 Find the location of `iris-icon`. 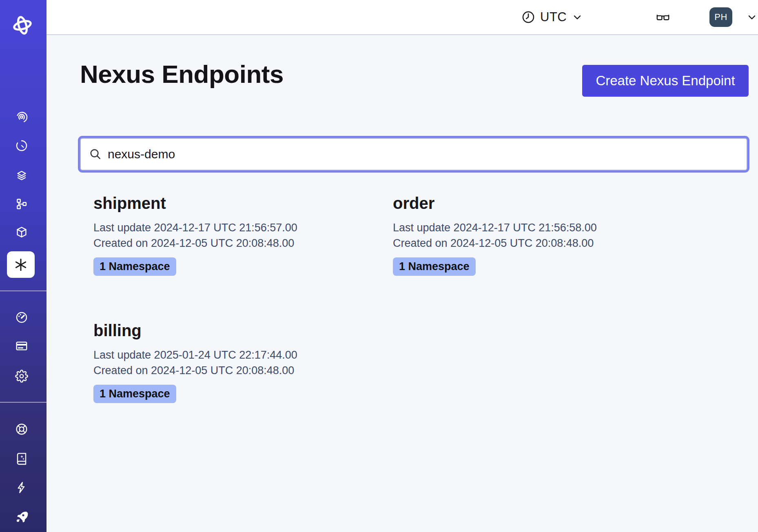

iris-icon is located at coordinates (22, 117).